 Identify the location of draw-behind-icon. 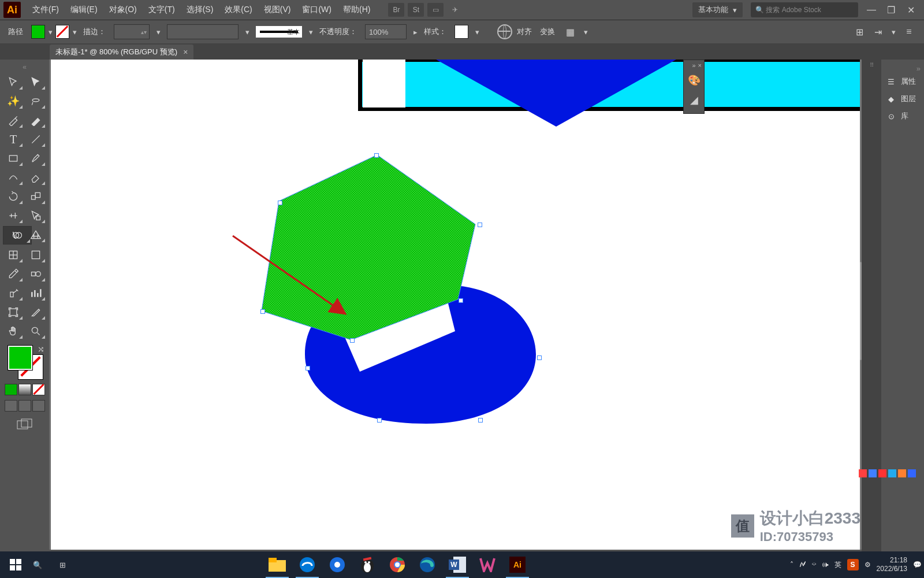
(25, 406).